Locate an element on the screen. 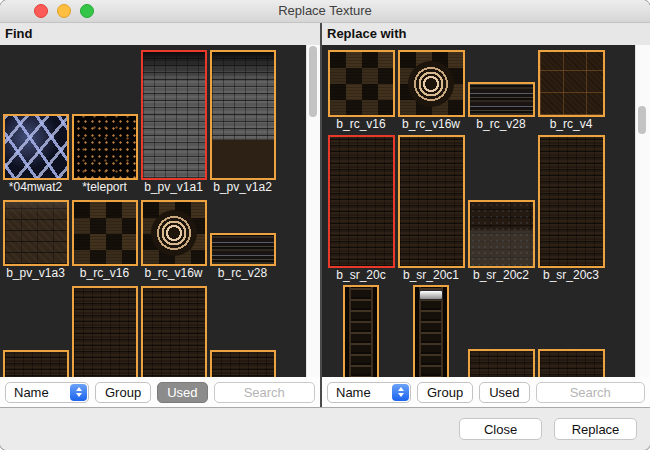  texture-tile-*teleport is located at coordinates (105, 147).